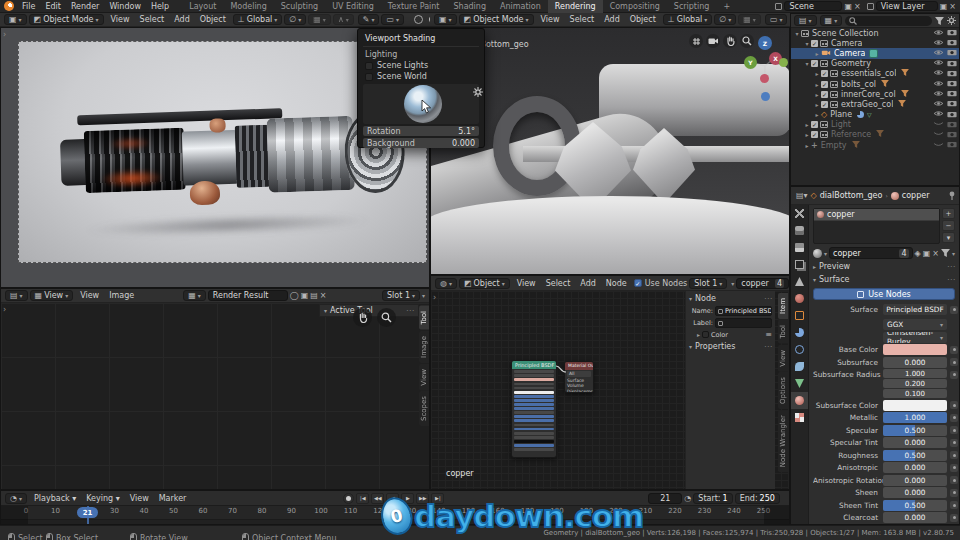 The width and height of the screenshot is (960, 540). Describe the element at coordinates (852, 196) in the screenshot. I see `breadcrumb-object: dialBottom_geo` at that location.